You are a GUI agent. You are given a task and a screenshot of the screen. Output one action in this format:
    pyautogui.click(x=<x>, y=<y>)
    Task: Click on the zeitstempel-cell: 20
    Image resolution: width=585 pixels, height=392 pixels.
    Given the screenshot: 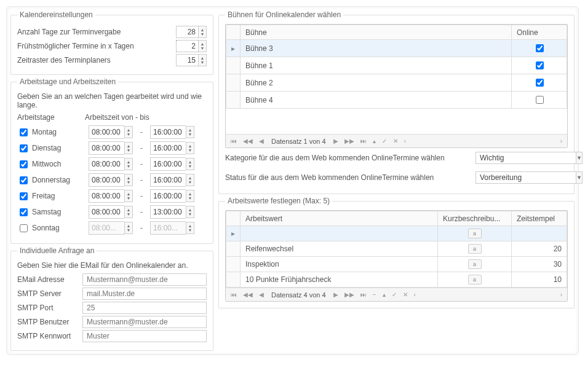 What is the action you would take?
    pyautogui.click(x=539, y=249)
    